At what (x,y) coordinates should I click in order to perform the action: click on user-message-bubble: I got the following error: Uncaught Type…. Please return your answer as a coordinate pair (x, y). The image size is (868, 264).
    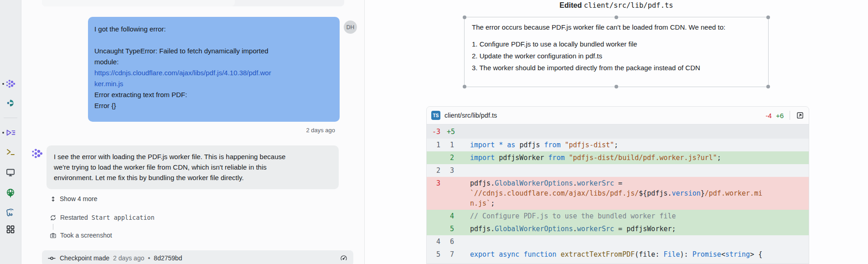
    Looking at the image, I should click on (214, 69).